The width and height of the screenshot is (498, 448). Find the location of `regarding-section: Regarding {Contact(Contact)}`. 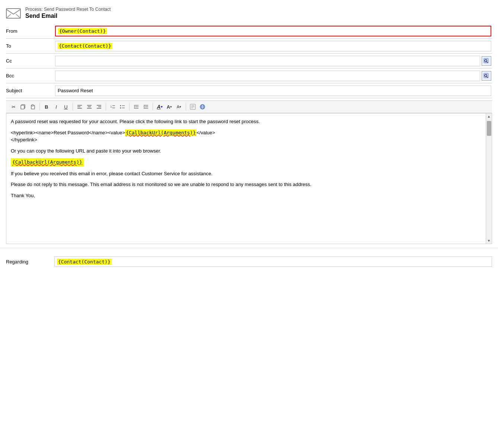

regarding-section: Regarding {Contact(Contact)} is located at coordinates (249, 258).